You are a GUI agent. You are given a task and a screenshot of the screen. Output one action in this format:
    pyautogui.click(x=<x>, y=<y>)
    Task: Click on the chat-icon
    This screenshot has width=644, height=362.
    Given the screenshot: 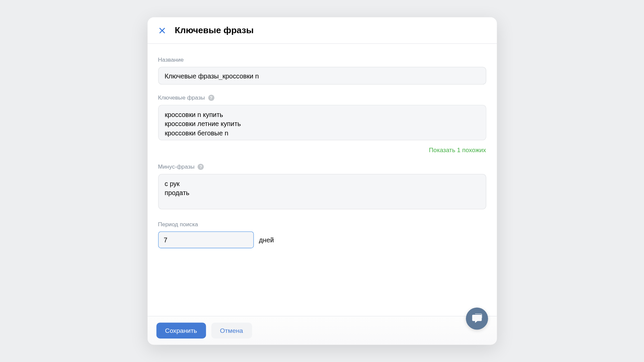 What is the action you would take?
    pyautogui.click(x=477, y=318)
    